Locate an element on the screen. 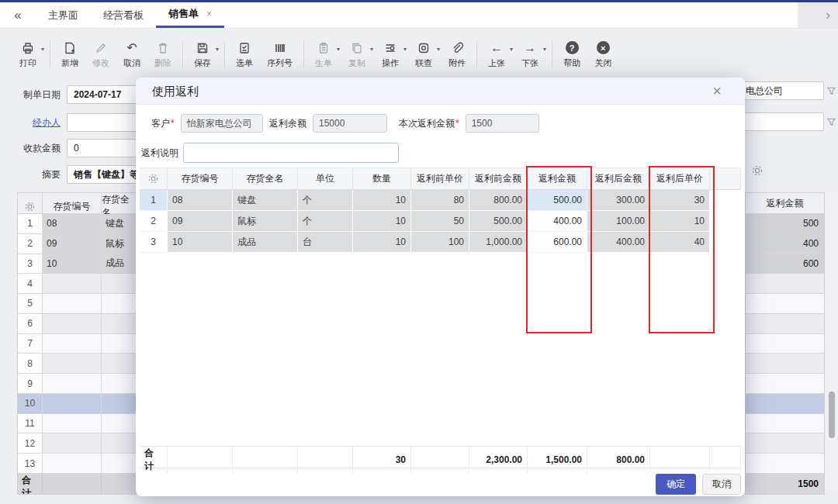  select-order-button: 选单 is located at coordinates (244, 54).